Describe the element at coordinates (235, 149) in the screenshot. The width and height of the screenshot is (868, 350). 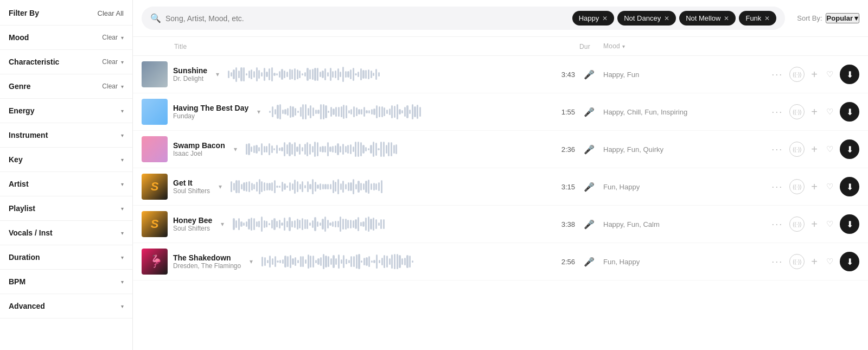
I see `track-expand-swamp: ▾` at that location.